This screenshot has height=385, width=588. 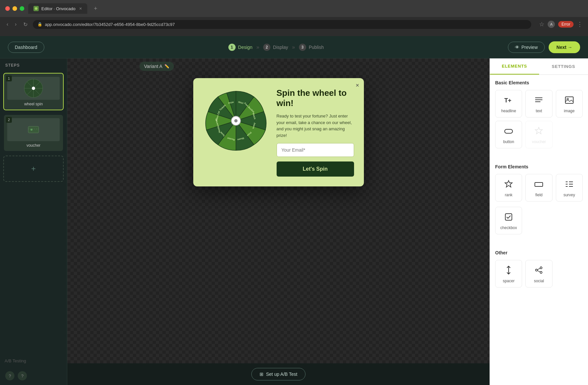 I want to click on error-button: Error, so click(x=566, y=24).